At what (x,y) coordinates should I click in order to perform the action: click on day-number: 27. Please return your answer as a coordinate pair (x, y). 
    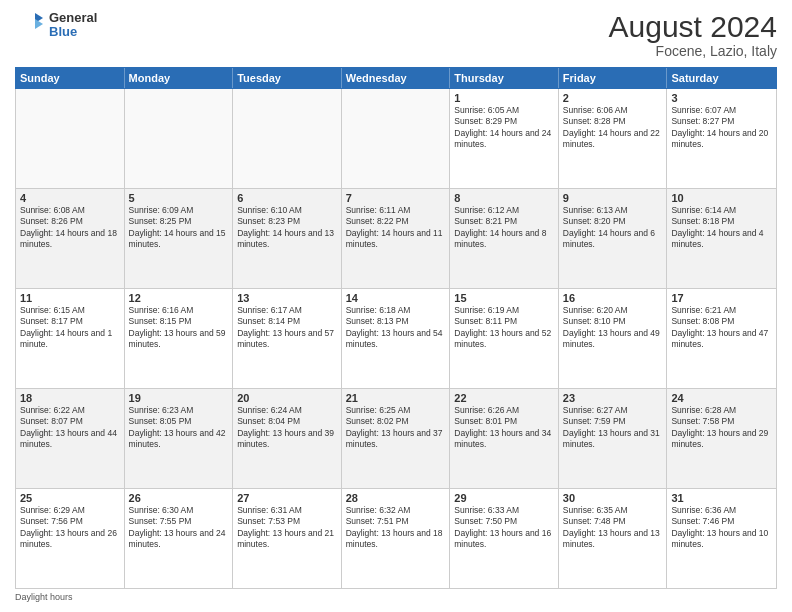
    Looking at the image, I should click on (287, 498).